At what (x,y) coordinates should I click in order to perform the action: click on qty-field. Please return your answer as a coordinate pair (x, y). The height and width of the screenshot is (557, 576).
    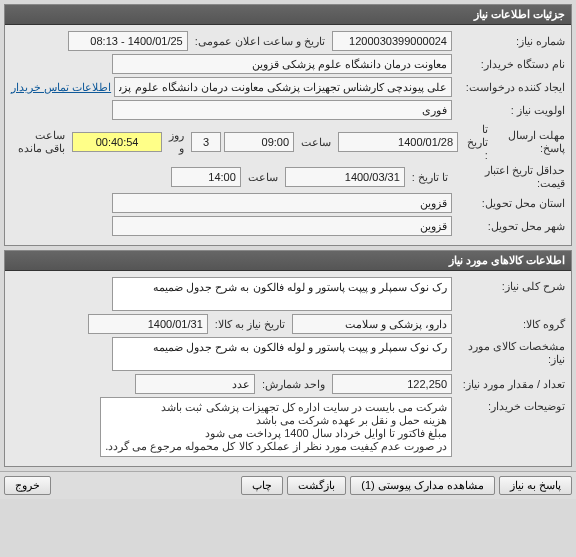
    Looking at the image, I should click on (392, 384).